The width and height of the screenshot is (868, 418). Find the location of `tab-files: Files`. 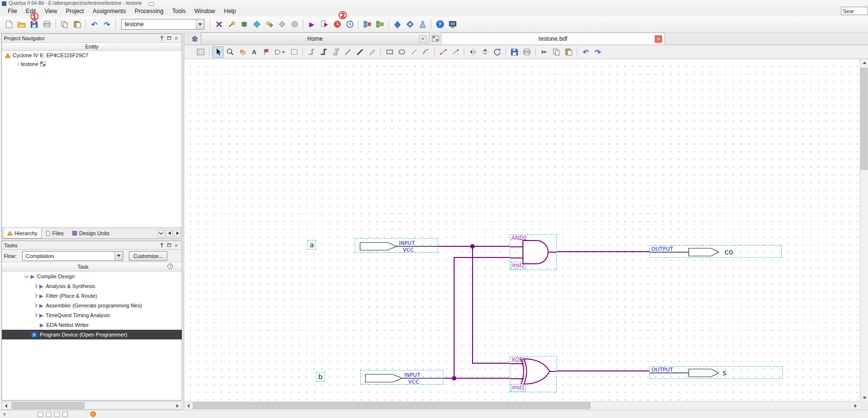

tab-files: Files is located at coordinates (55, 233).